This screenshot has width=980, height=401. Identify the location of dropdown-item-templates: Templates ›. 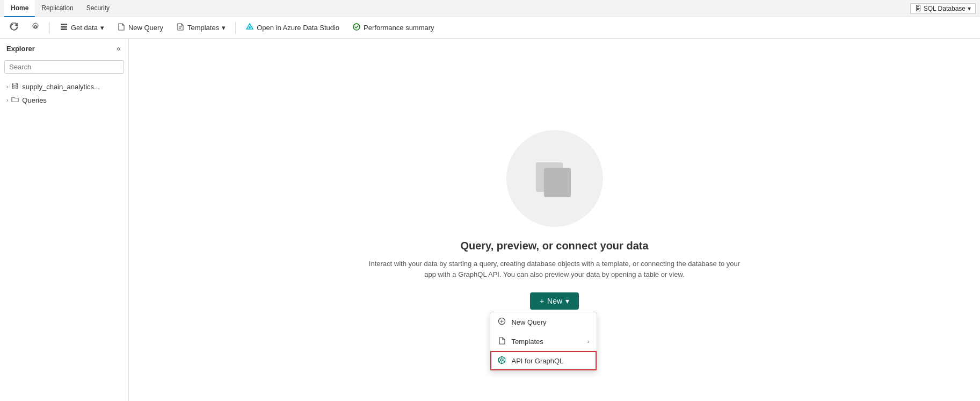
(543, 341).